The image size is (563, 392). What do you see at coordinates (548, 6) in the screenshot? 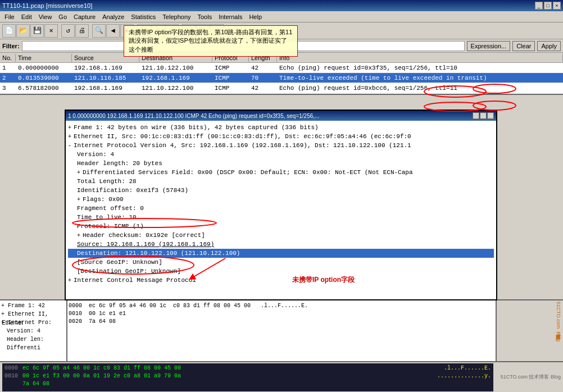
I see `maximize-button: □` at bounding box center [548, 6].